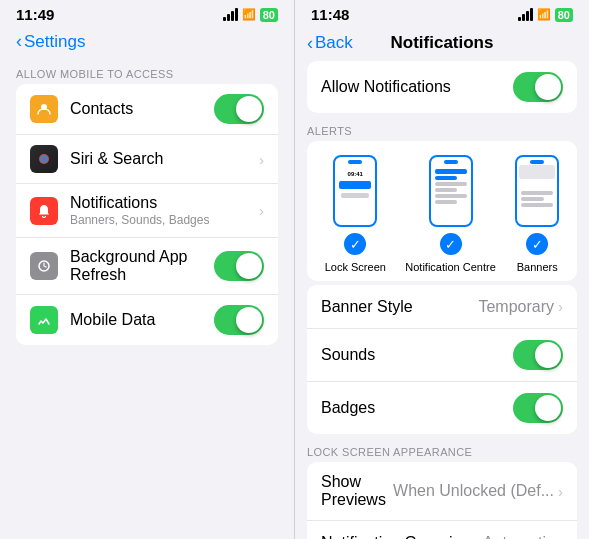 This screenshot has height=539, width=589. I want to click on list-item-contacts: Contacts, so click(147, 110).